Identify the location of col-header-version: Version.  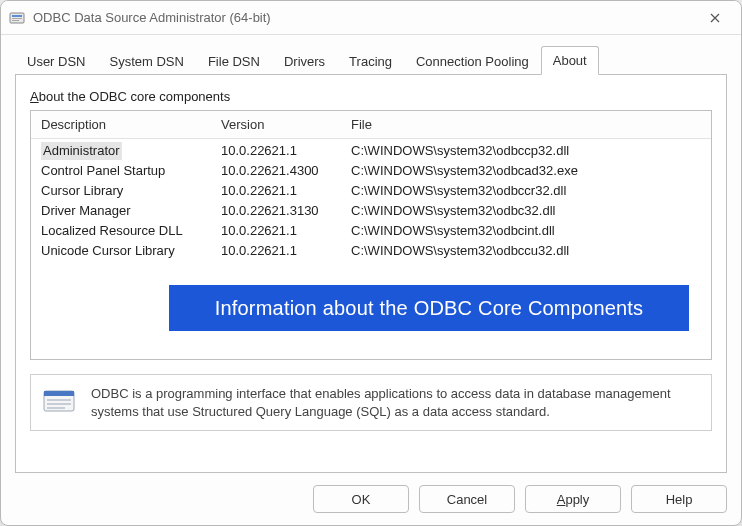
(286, 124).